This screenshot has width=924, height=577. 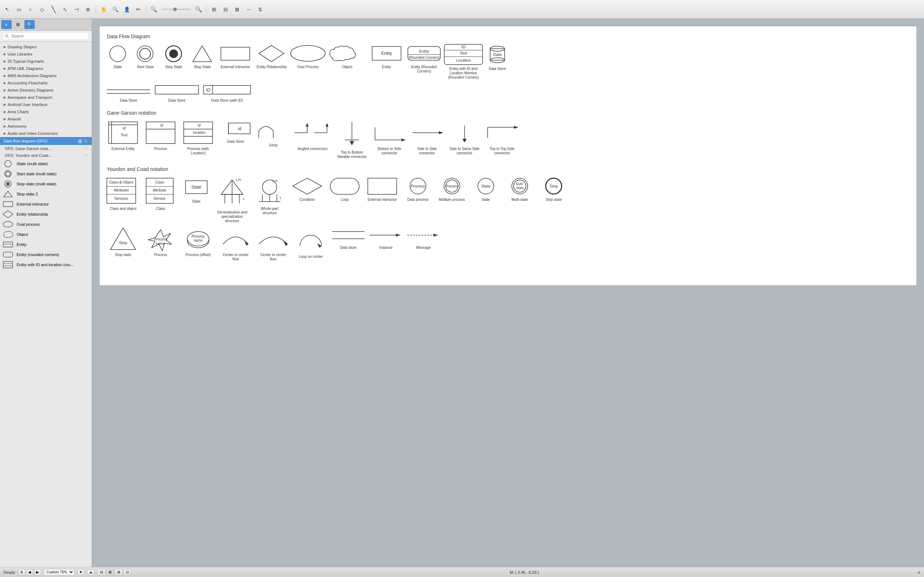 What do you see at coordinates (386, 56) in the screenshot?
I see `shape-entity: Entity Entity` at bounding box center [386, 56].